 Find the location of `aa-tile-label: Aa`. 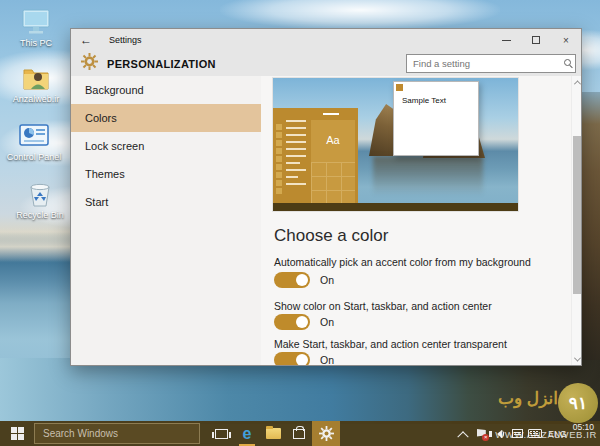

aa-tile-label: Aa is located at coordinates (333, 140).